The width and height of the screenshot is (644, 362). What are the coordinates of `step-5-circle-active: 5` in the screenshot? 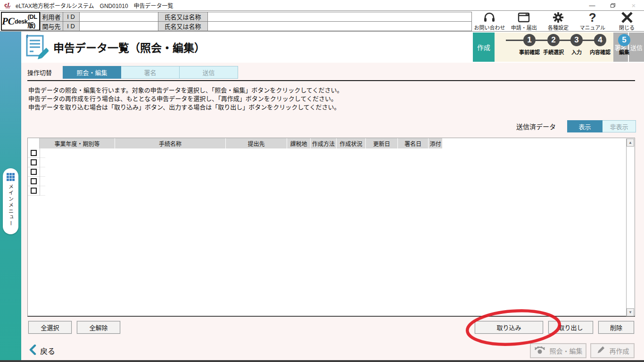 It's located at (624, 40).